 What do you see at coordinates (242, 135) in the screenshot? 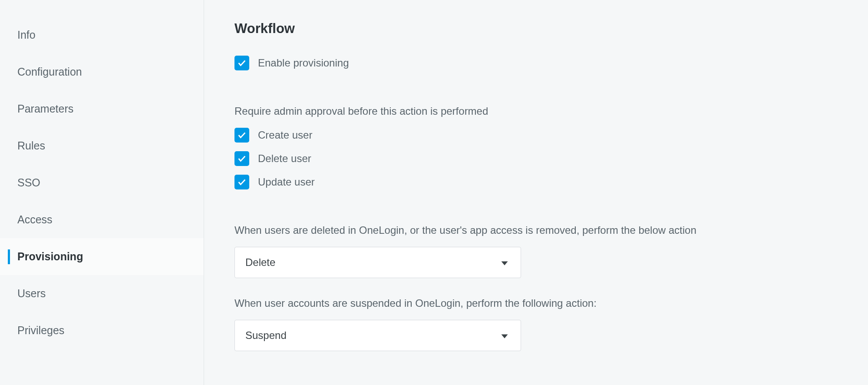
I see `approval-create-checkbox` at bounding box center [242, 135].